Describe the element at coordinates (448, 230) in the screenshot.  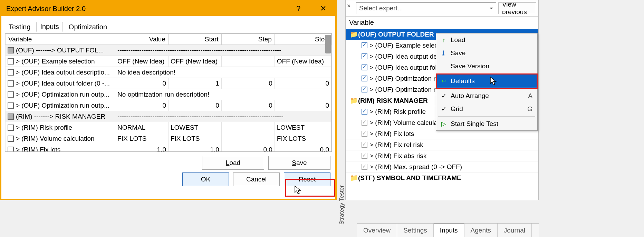
I see `tester-bottom-tabs: Overview Settings Inputs Agents Journal` at that location.